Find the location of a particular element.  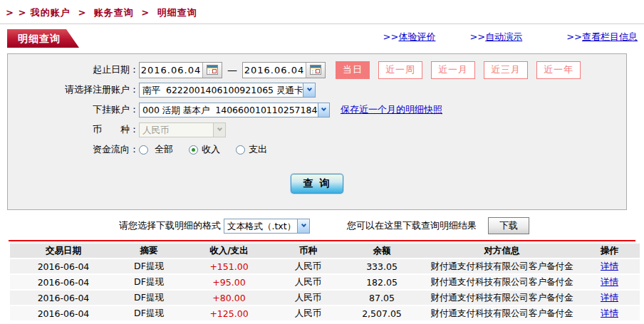

date-to-value: 2016.06.04 is located at coordinates (274, 70).